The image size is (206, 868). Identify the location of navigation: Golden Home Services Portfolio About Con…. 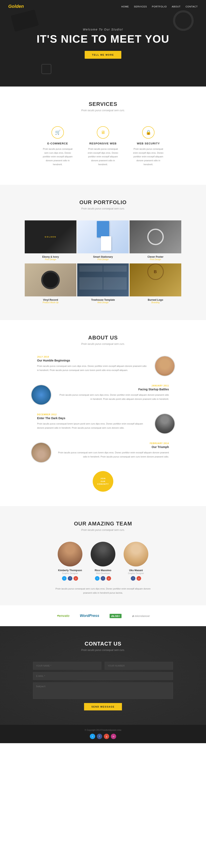
(103, 6).